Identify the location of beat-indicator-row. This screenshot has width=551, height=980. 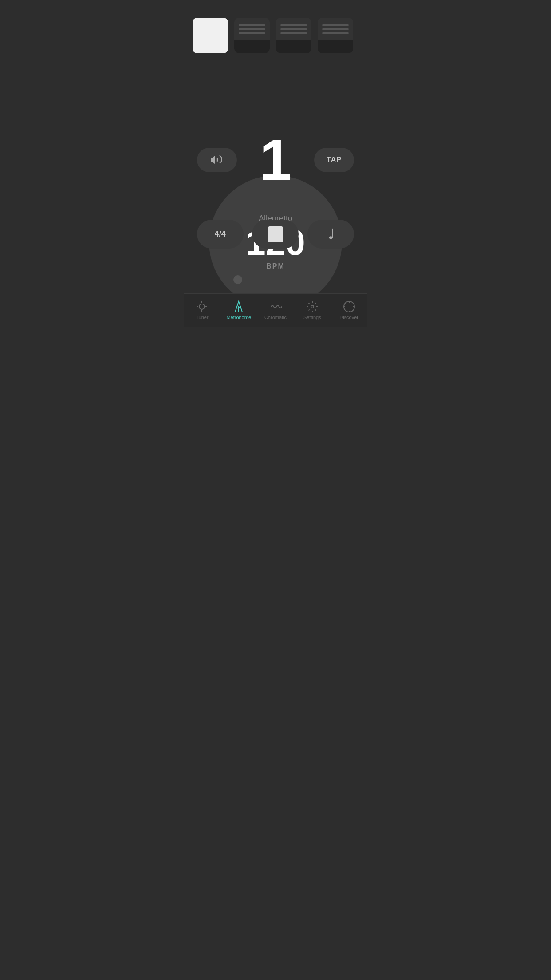
(276, 31).